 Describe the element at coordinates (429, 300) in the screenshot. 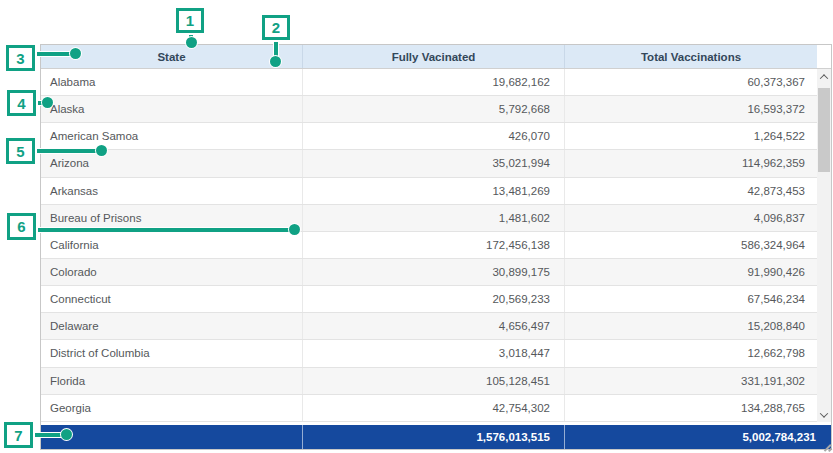

I see `table-row: Connecticut 20,569,233 67,546,234` at that location.